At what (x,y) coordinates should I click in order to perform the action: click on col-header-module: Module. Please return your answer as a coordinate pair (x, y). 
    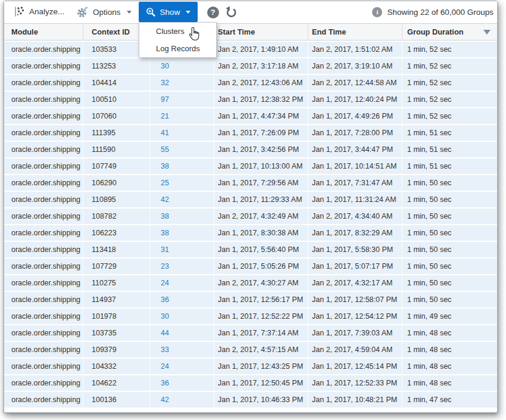
    Looking at the image, I should click on (43, 32).